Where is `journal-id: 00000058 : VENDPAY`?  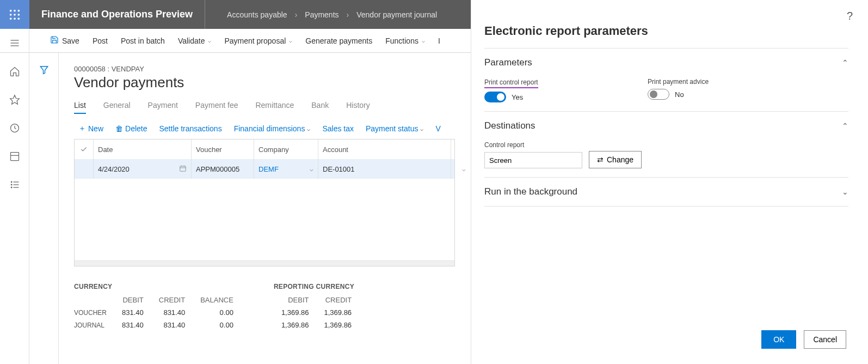
journal-id: 00000058 : VENDPAY is located at coordinates (272, 69).